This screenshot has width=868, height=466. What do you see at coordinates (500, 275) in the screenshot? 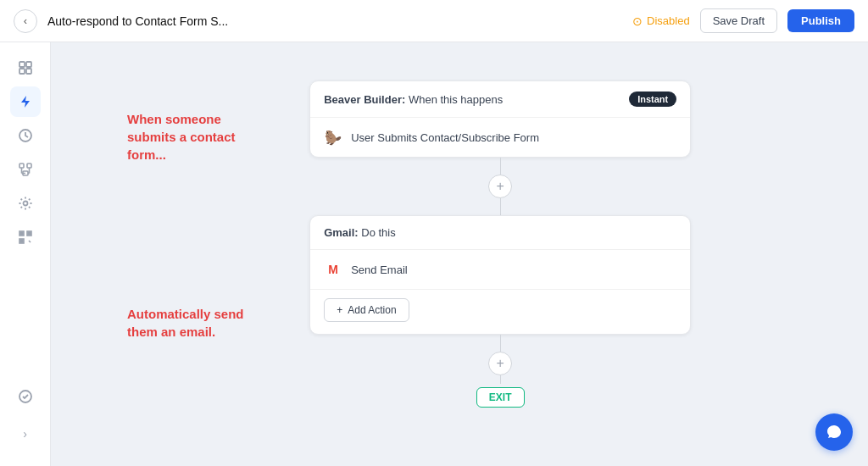
I see `action-node: Gmail: Do this M Send Email + Add Action` at bounding box center [500, 275].